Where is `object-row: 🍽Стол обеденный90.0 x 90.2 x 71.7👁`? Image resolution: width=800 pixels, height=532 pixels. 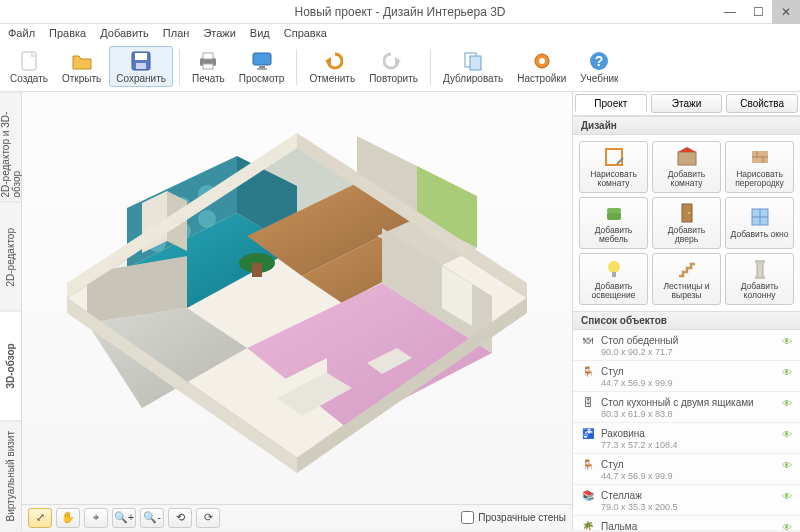 object-row: 🍽Стол обеденный90.0 x 90.2 x 71.7👁 is located at coordinates (686, 346).